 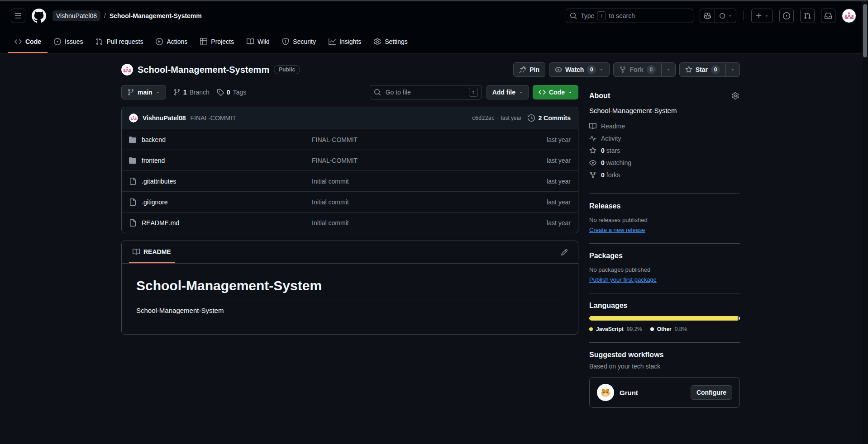 What do you see at coordinates (664, 269) in the screenshot?
I see `packages-empty-text: No packages published` at bounding box center [664, 269].